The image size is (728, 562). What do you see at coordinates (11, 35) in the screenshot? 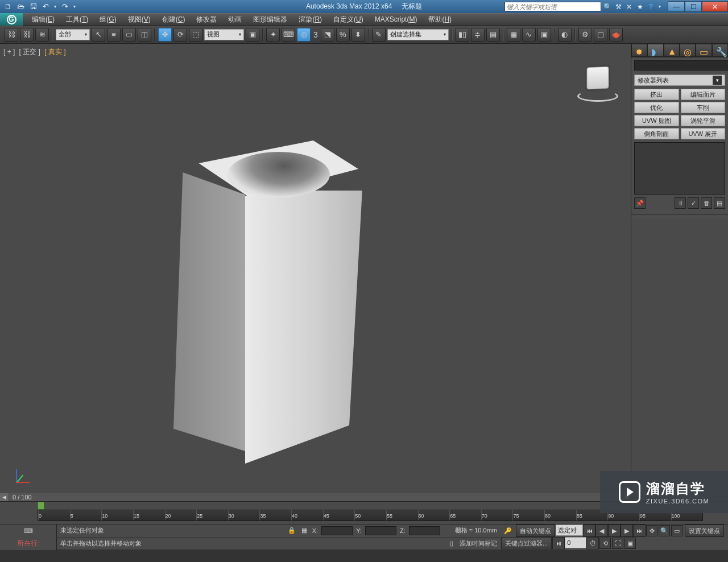
I see `link-button: ⛓` at bounding box center [11, 35].